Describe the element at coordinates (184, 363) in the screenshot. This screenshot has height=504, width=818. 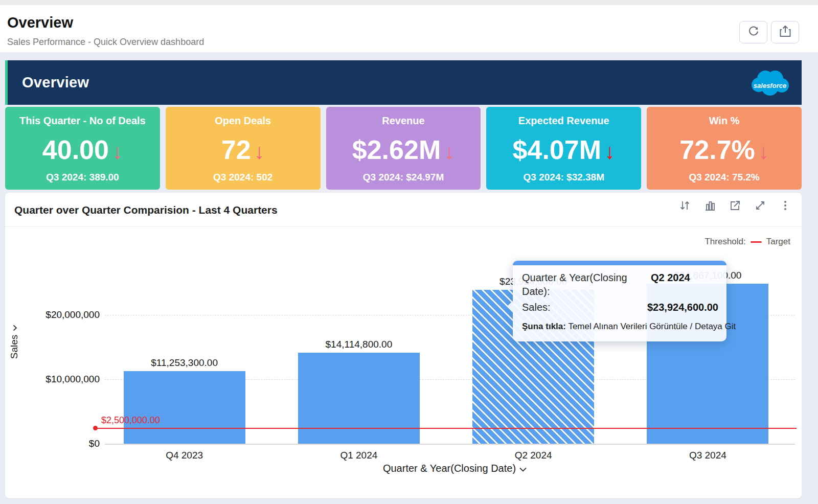
I see `bar-value-label: $11,253,300.00` at that location.